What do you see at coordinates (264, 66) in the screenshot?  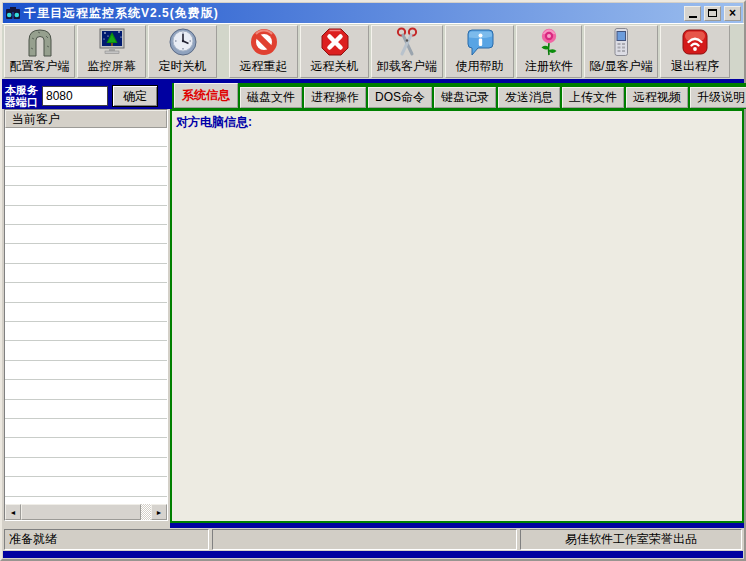 I see `toolbar-label: 远程重起` at bounding box center [264, 66].